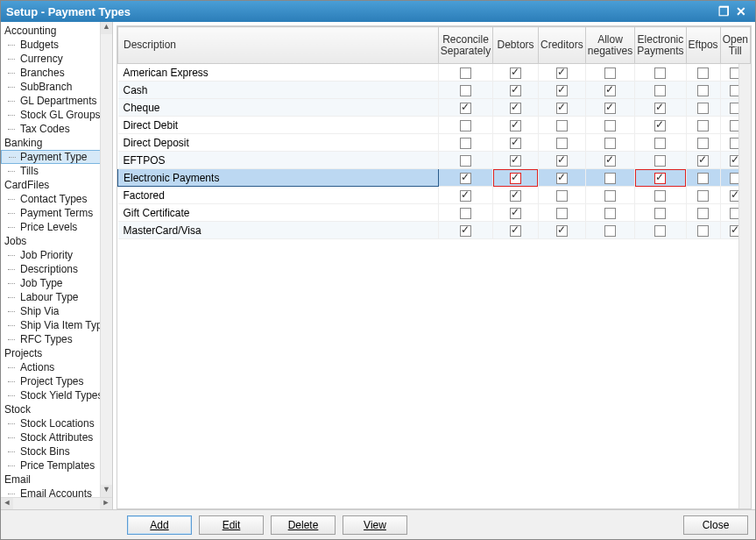 Image resolution: width=756 pixels, height=540 pixels. I want to click on row-description: Direct Deposit, so click(279, 143).